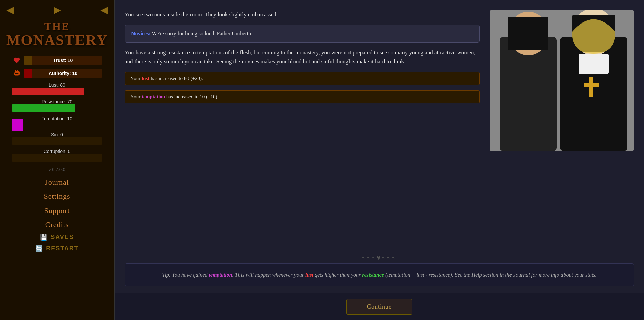 The image size is (644, 320). I want to click on temptation-label: Temptation: 10, so click(57, 119).